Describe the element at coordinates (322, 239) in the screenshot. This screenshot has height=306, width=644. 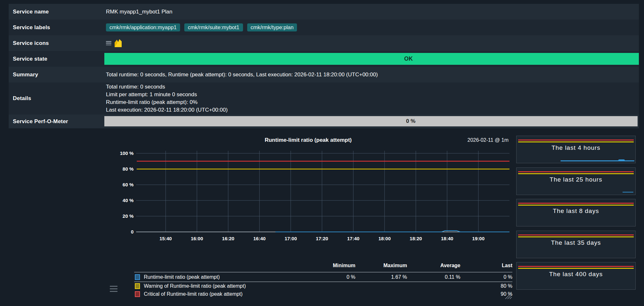
I see `x-tick-label: 17:20` at that location.